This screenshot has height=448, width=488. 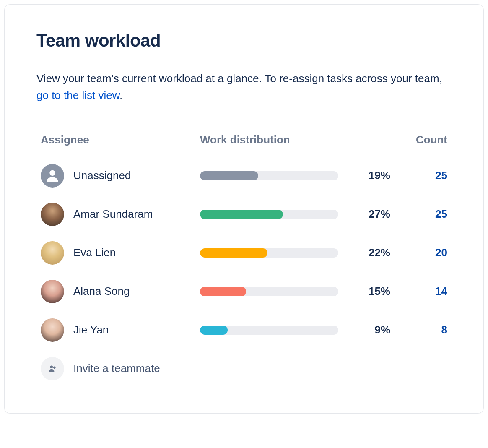 What do you see at coordinates (244, 176) in the screenshot?
I see `table-row: Unassigned19%25` at bounding box center [244, 176].